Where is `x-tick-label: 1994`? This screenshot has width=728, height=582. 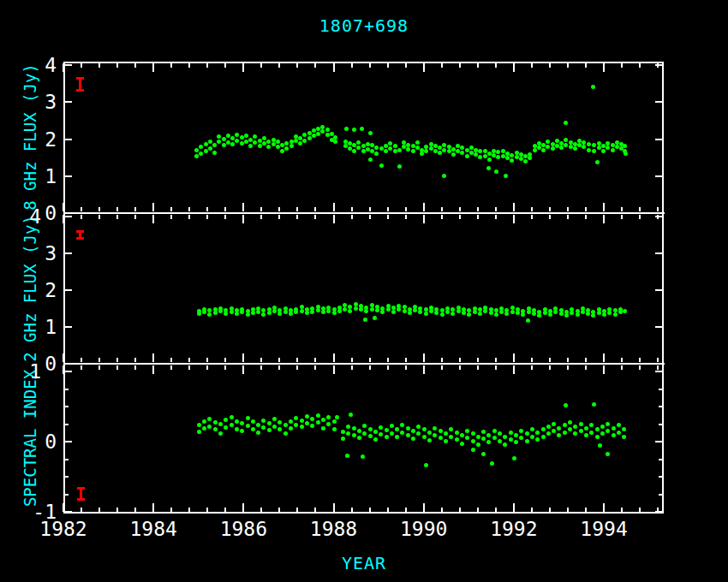
x-tick-label: 1994 is located at coordinates (604, 529).